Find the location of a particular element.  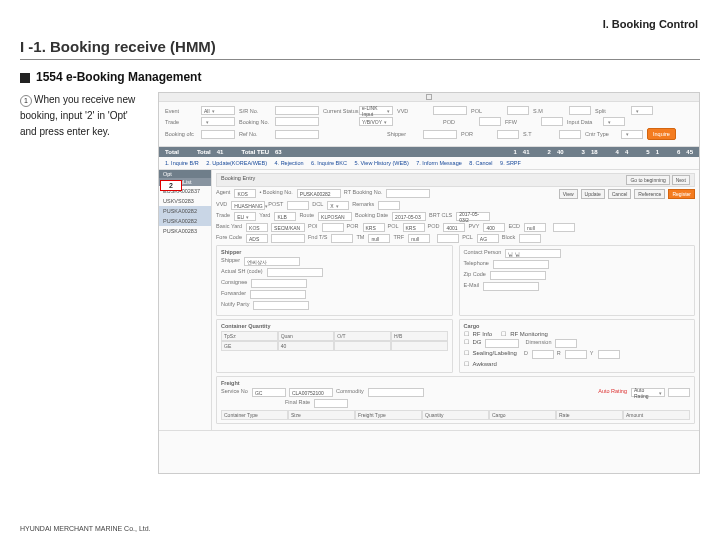

pol-input is located at coordinates (518, 110).